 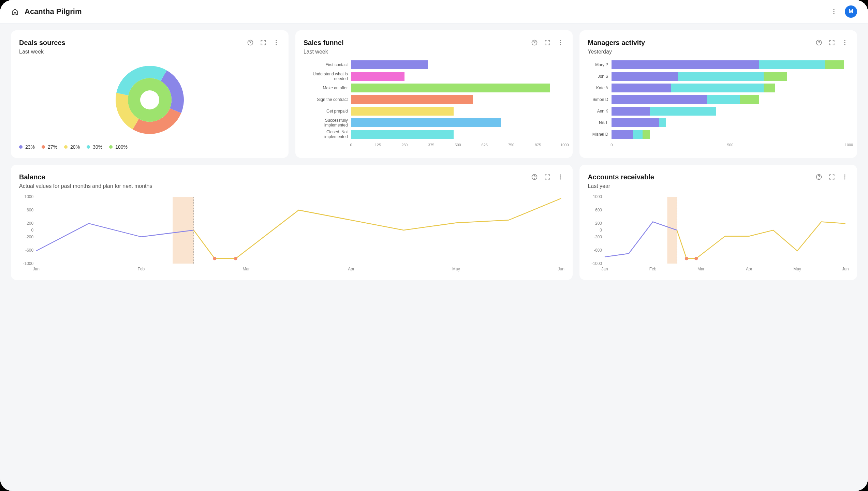 I want to click on topbar: Acantha Pilgrim M, so click(x=434, y=12).